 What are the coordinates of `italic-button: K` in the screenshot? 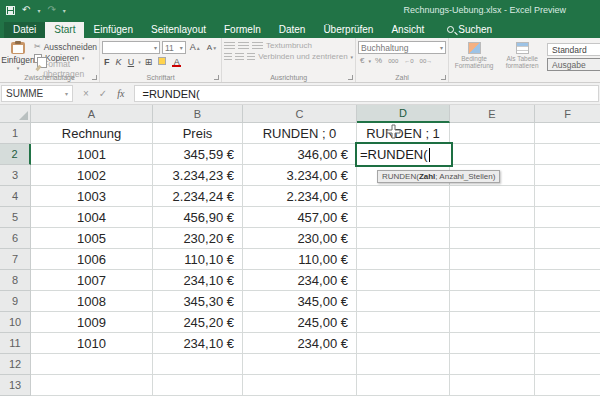 It's located at (119, 62).